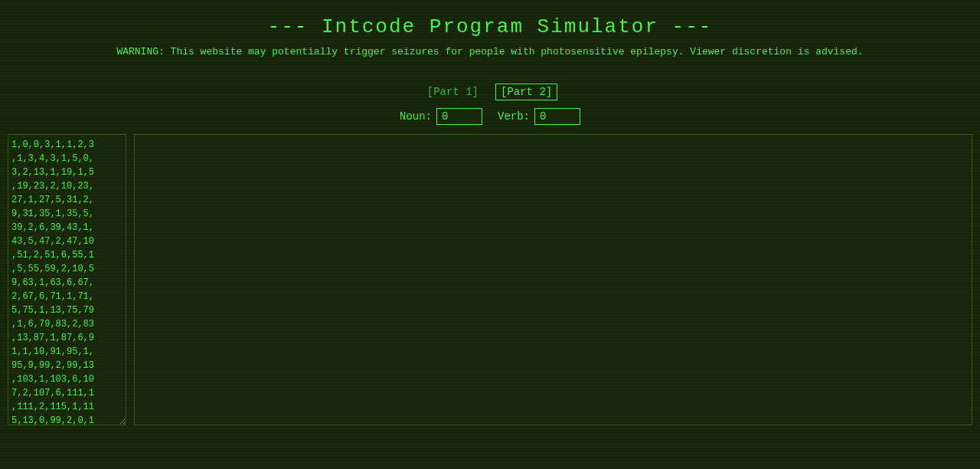 This screenshot has width=980, height=469. Describe the element at coordinates (527, 92) in the screenshot. I see `tab-part2: [Part 2]` at that location.